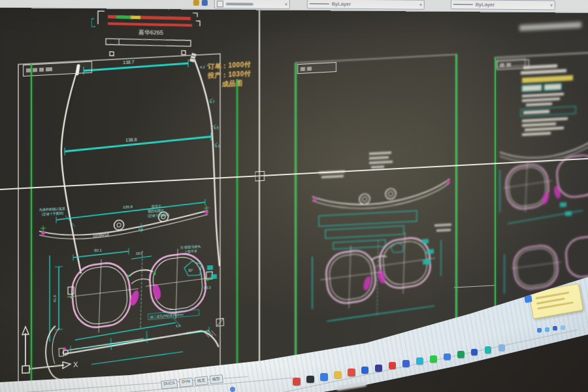 The height and width of the screenshot is (392, 588). Describe the element at coordinates (169, 384) in the screenshot. I see `toggle-ducs: DUCS` at that location.